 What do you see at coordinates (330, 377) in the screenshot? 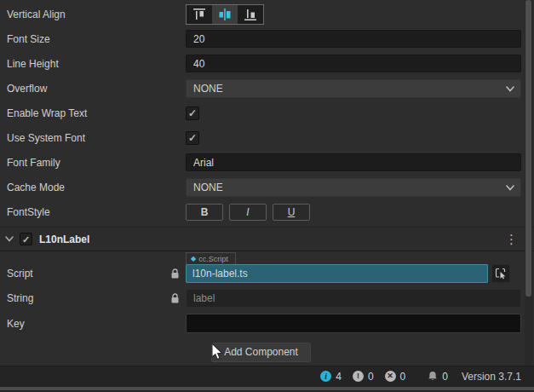
I see `info-status: i 4` at bounding box center [330, 377].